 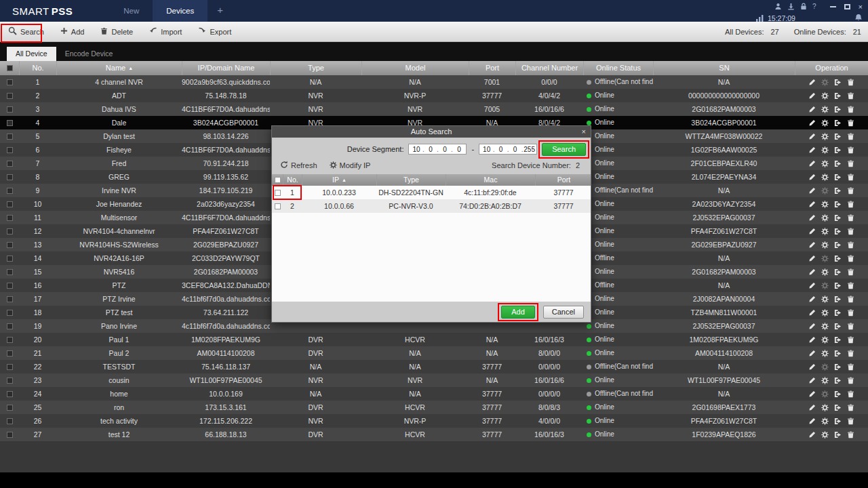 I want to click on dialog-close-icon: ×, so click(x=584, y=131).